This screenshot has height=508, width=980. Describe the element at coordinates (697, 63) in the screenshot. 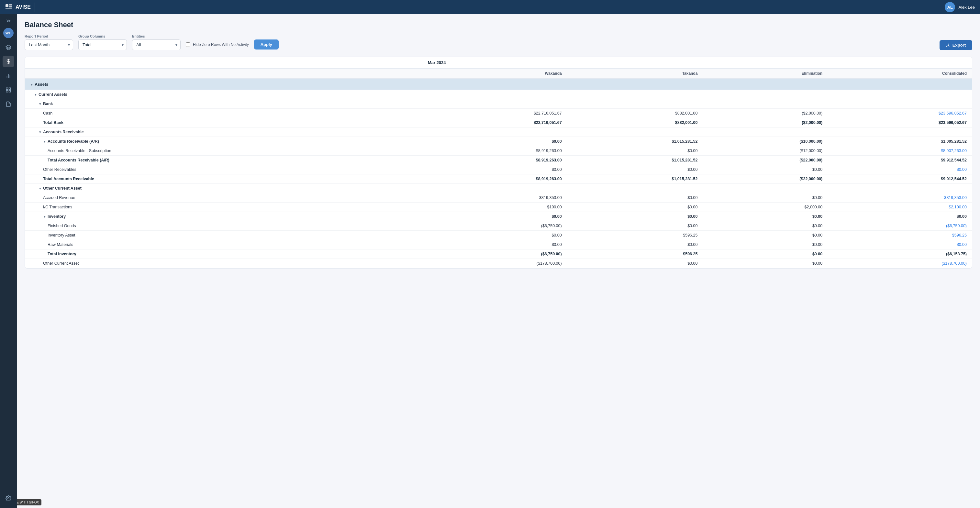

I see `date-header: Mar 2024` at that location.